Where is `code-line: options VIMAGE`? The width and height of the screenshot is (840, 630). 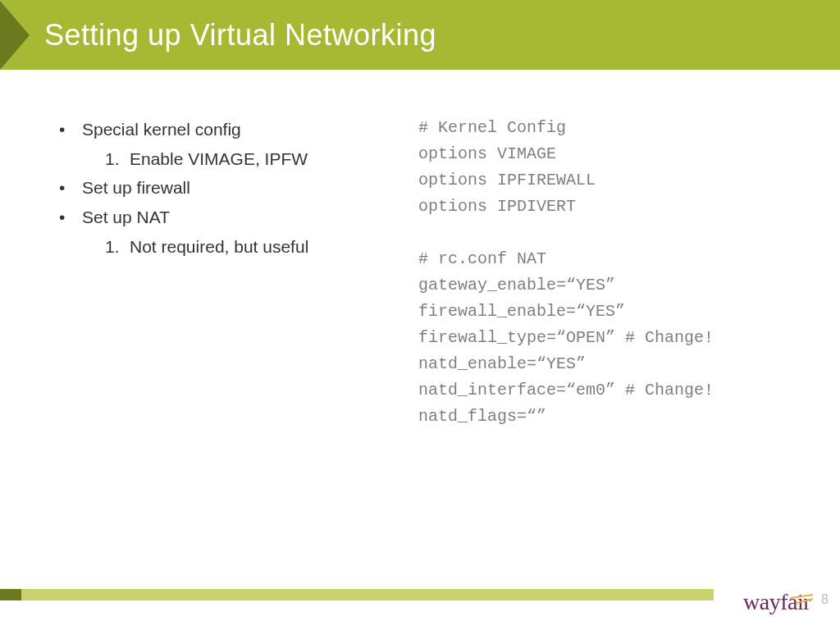
code-line: options VIMAGE is located at coordinates (487, 154).